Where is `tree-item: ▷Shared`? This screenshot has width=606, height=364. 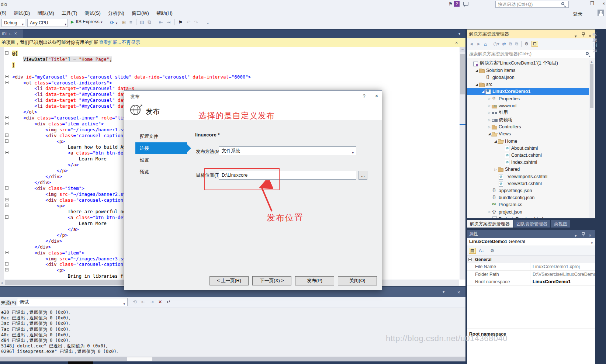
tree-item: ▷Shared is located at coordinates (528, 170).